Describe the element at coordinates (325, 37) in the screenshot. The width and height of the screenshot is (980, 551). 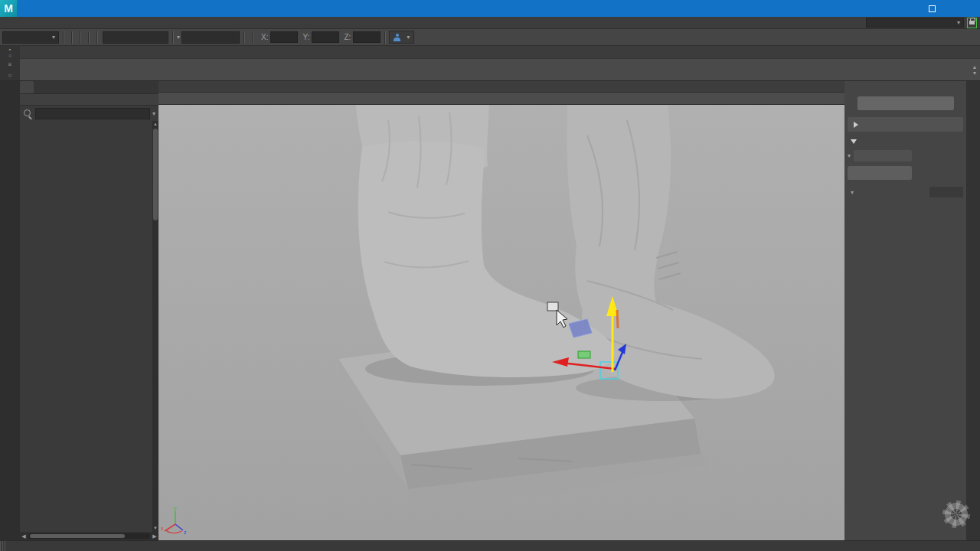
I see `y-coord-input` at that location.